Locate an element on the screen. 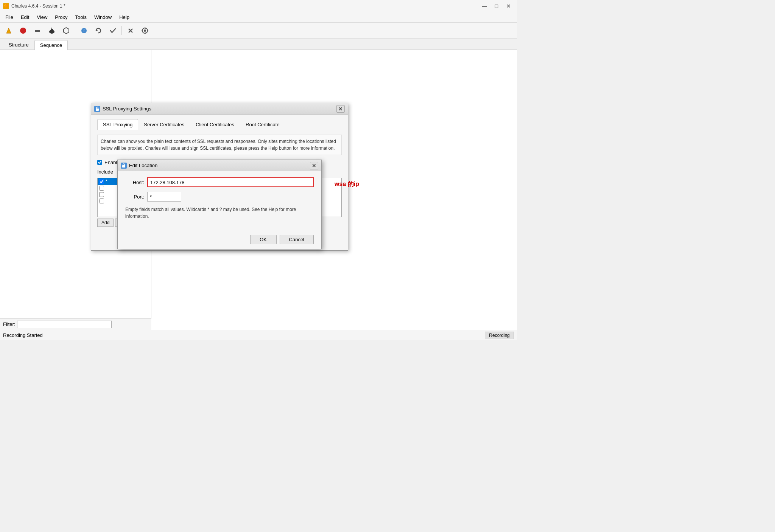  ssl-tab-proxying: SSL Proxying is located at coordinates (118, 125).